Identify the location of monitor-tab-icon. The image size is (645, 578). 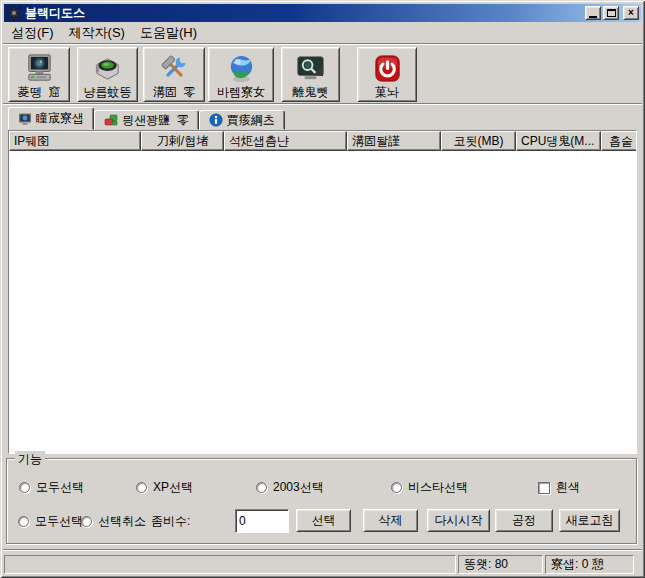
(25, 119).